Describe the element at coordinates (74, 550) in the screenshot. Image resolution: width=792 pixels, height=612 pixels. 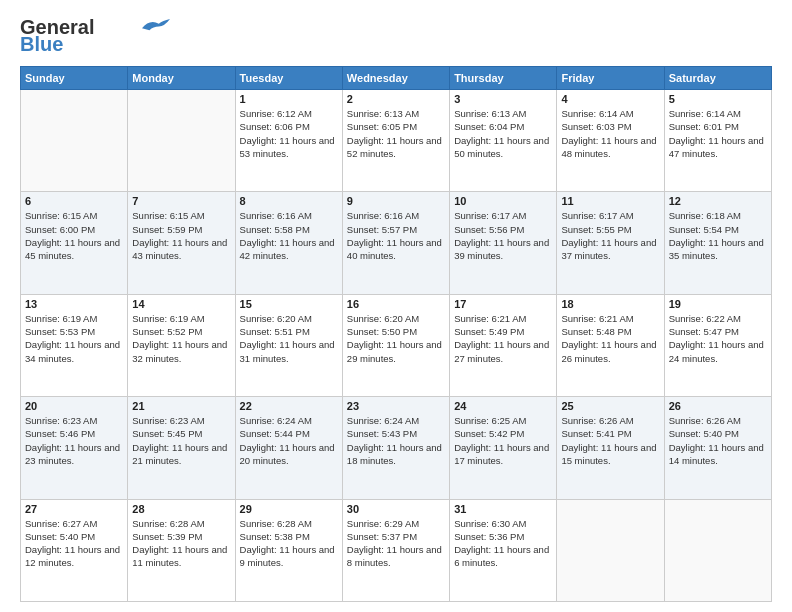
I see `calendar-cell: 27Sunrise: 6:27 AM Sunset: 5:40 PM Dayli…` at that location.